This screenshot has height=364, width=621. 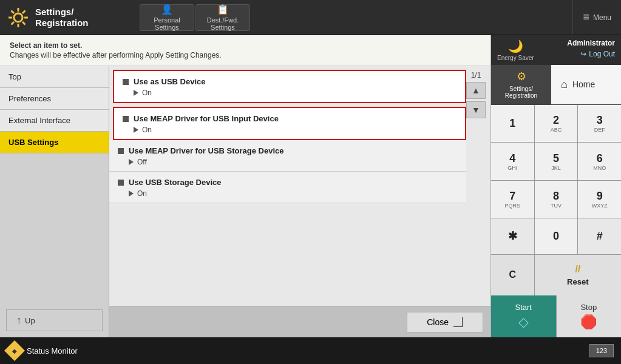 I want to click on setting-title-usb-storage: Use USB Storage Device, so click(x=175, y=182).